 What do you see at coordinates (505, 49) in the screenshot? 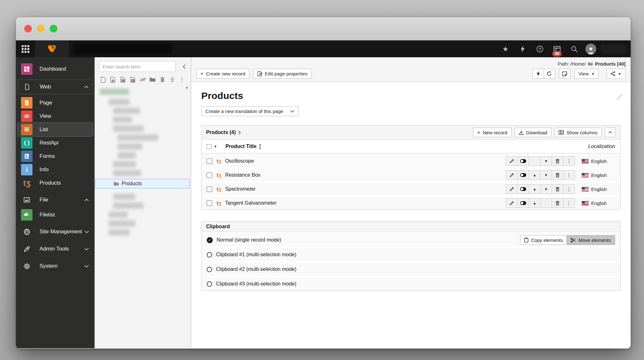
I see `bookmarks-button: ★` at bounding box center [505, 49].